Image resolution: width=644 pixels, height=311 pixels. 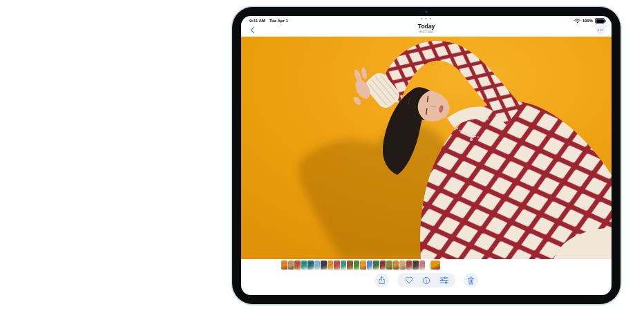 What do you see at coordinates (426, 30) in the screenshot?
I see `nav-bar: Today 8:37 AM •••` at bounding box center [426, 30].